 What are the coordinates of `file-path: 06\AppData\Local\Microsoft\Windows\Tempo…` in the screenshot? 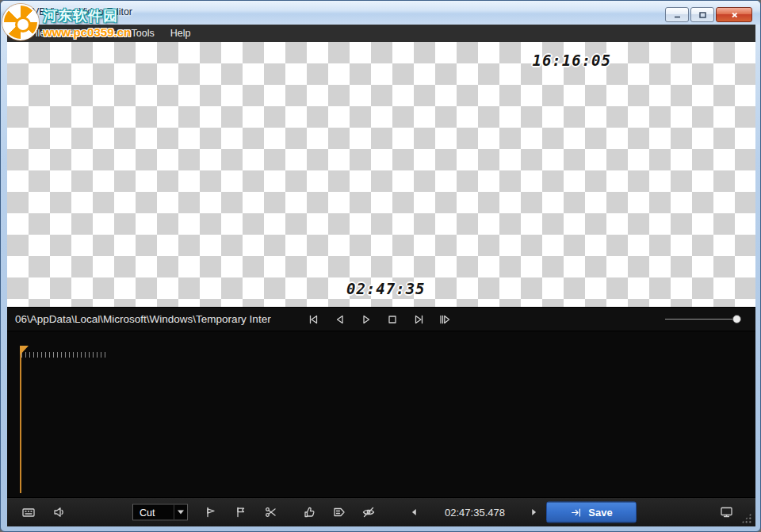 It's located at (158, 319).